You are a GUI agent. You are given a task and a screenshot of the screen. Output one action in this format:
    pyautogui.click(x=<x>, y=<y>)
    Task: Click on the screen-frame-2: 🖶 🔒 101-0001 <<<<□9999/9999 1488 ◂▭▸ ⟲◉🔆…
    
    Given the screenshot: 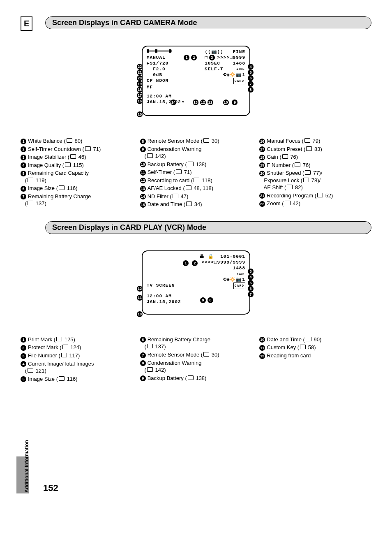 What is the action you would take?
    pyautogui.click(x=196, y=283)
    